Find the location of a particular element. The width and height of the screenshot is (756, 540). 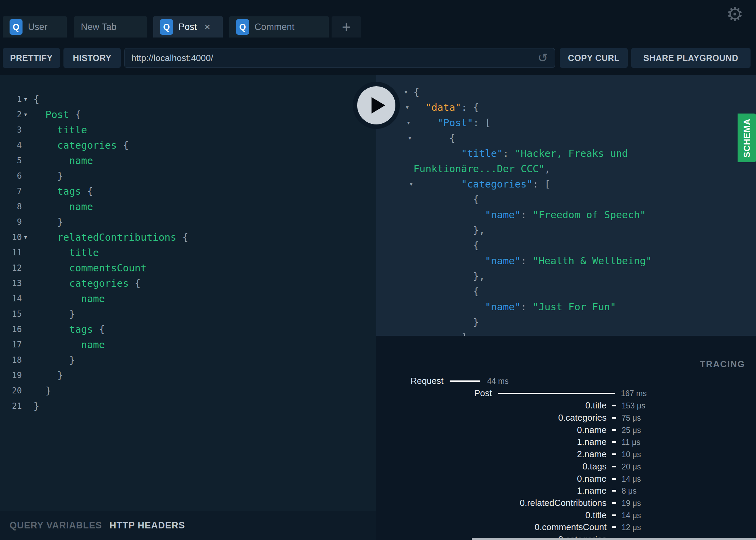

tracing-row: 0.relatedContributions19 μs is located at coordinates (566, 503).